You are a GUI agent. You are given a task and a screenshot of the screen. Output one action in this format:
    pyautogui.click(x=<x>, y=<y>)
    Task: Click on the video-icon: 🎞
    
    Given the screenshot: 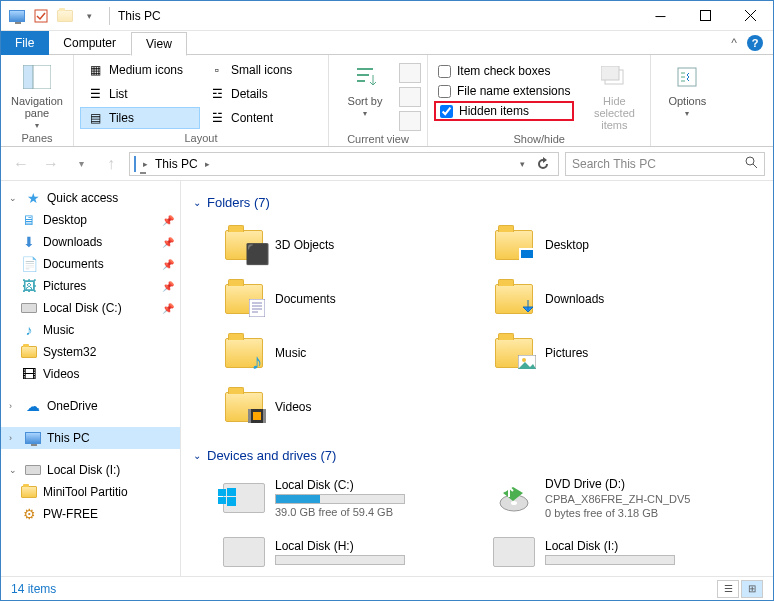 What is the action you would take?
    pyautogui.click(x=29, y=374)
    